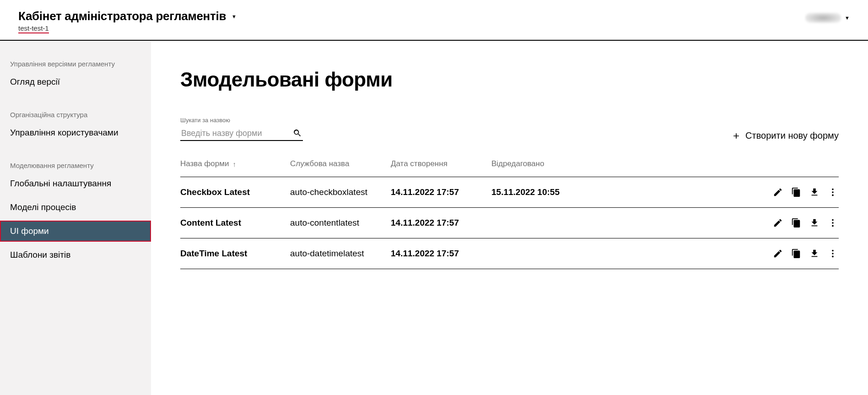 Image resolution: width=868 pixels, height=395 pixels. Describe the element at coordinates (510, 129) in the screenshot. I see `toolbar: Шукати за назвою Створити нову форму` at that location.